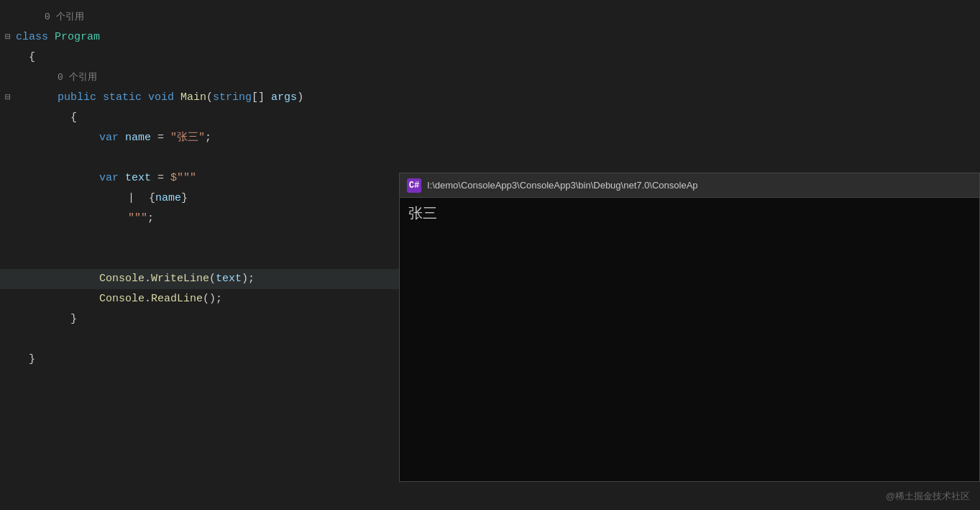 Image resolution: width=980 pixels, height=510 pixels. Describe the element at coordinates (505, 58) in the screenshot. I see `class-brace-open: {` at that location.